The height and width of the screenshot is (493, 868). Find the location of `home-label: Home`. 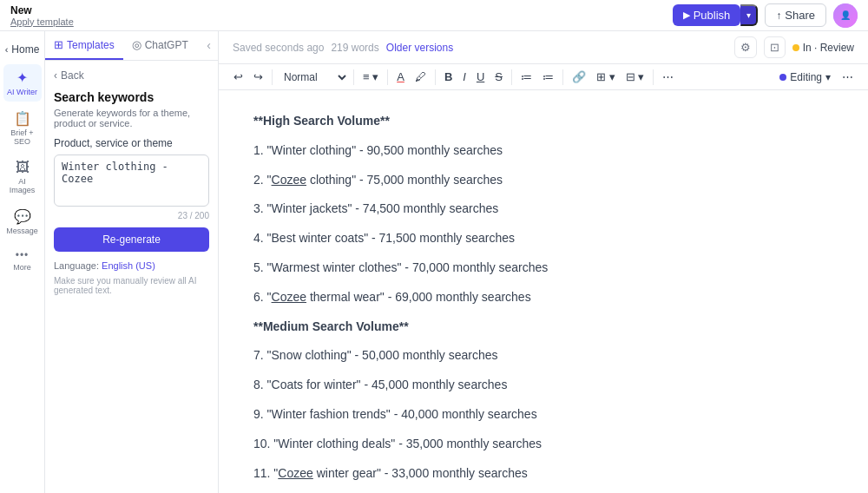

home-label: Home is located at coordinates (25, 49).